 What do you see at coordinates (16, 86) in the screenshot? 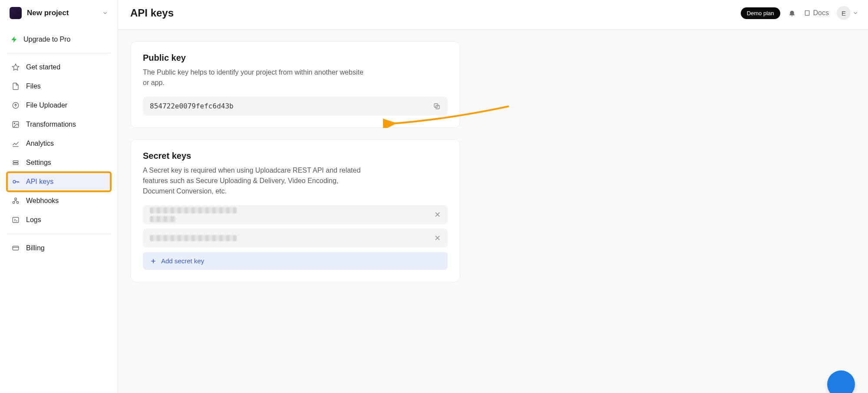
I see `file-icon` at bounding box center [16, 86].